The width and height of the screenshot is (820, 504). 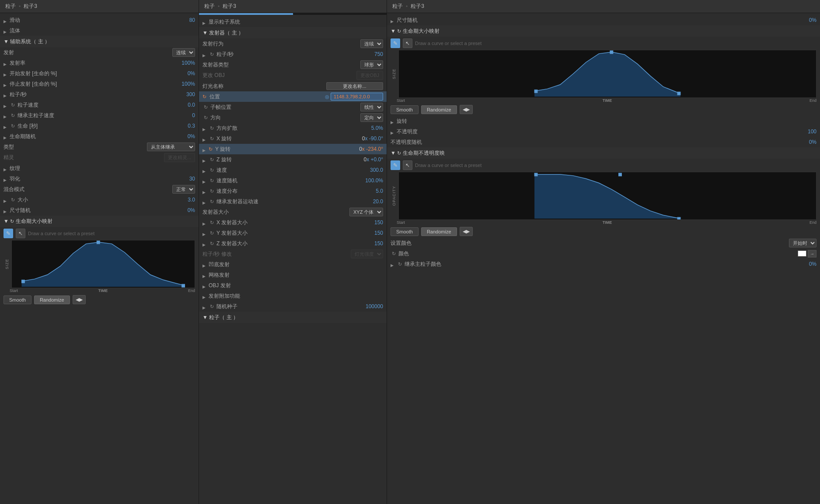 I want to click on left-curve-draw-btn: ✎, so click(x=8, y=233).